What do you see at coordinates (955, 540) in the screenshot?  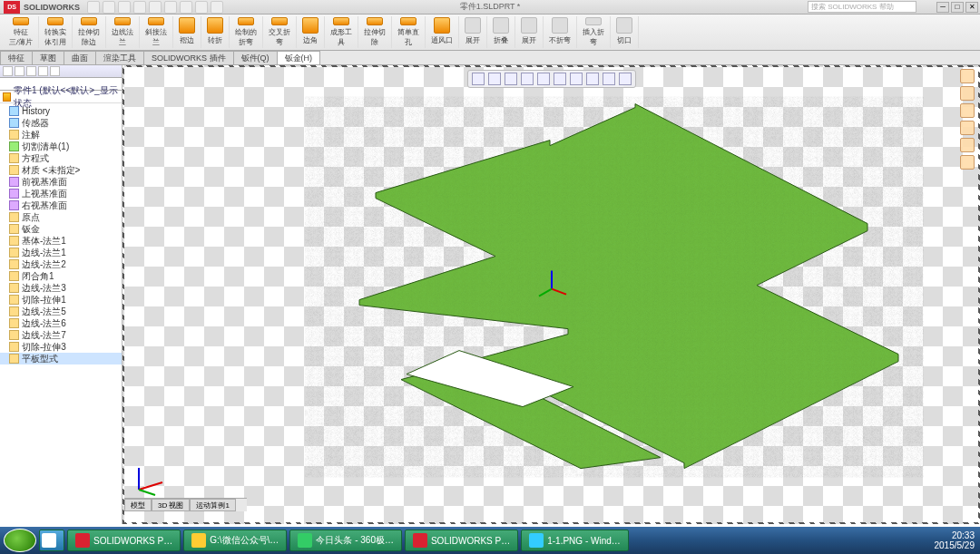 I see `system-tray: 20:33 2015/5/29` at bounding box center [955, 540].